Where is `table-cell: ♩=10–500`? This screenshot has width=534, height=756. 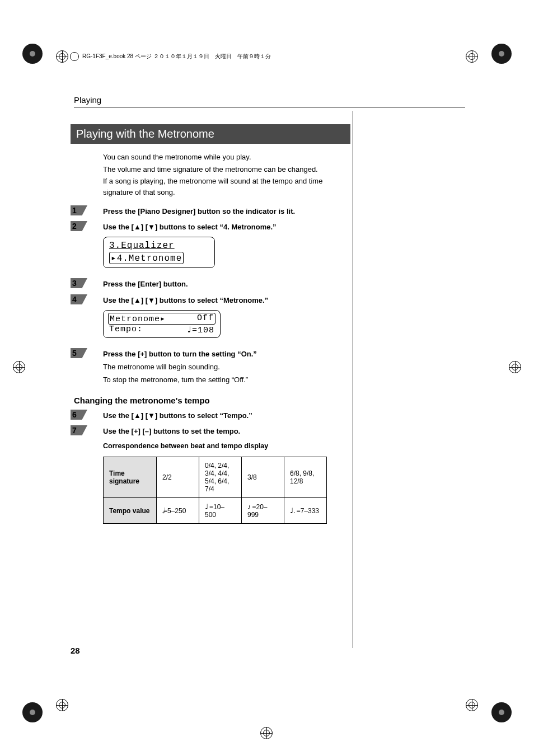 table-cell: ♩=10–500 is located at coordinates (221, 511).